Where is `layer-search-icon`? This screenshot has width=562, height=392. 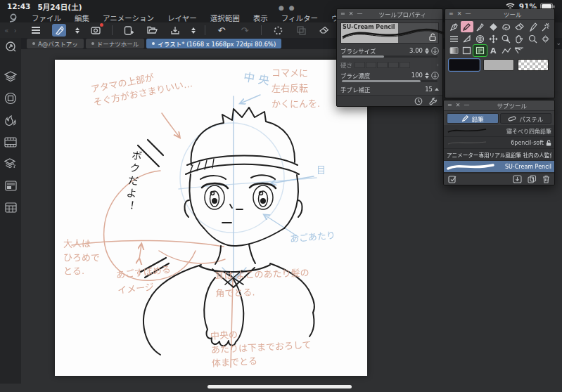
layer-search-icon is located at coordinates (11, 164).